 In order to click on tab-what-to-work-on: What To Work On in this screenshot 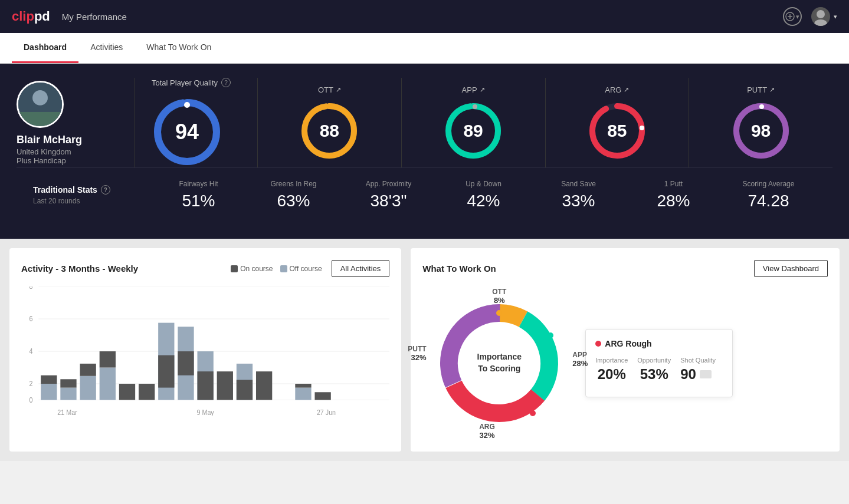, I will do `click(179, 48)`.